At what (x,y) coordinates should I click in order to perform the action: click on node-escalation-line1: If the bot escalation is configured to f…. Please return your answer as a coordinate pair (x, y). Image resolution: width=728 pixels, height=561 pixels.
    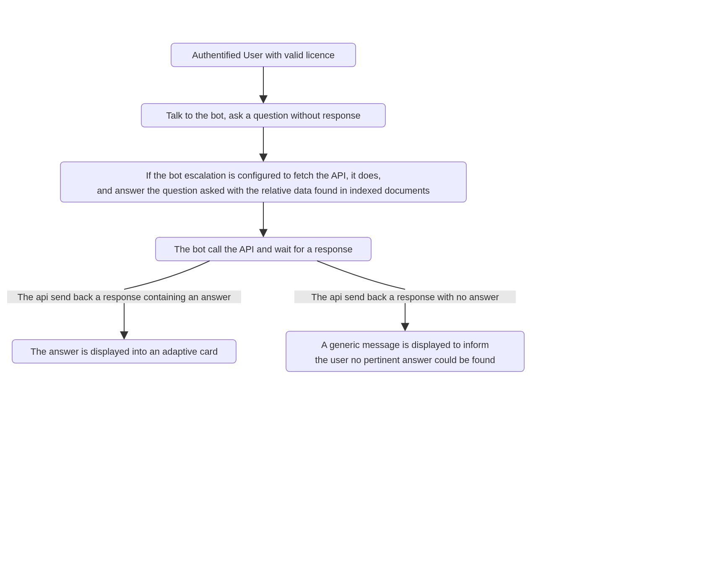
    Looking at the image, I should click on (263, 175).